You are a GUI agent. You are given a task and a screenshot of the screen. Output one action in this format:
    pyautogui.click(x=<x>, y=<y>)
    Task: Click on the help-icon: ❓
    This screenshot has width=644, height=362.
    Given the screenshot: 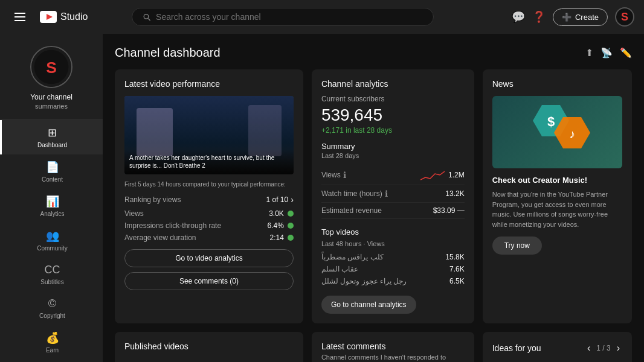 What is the action you would take?
    pyautogui.click(x=539, y=17)
    